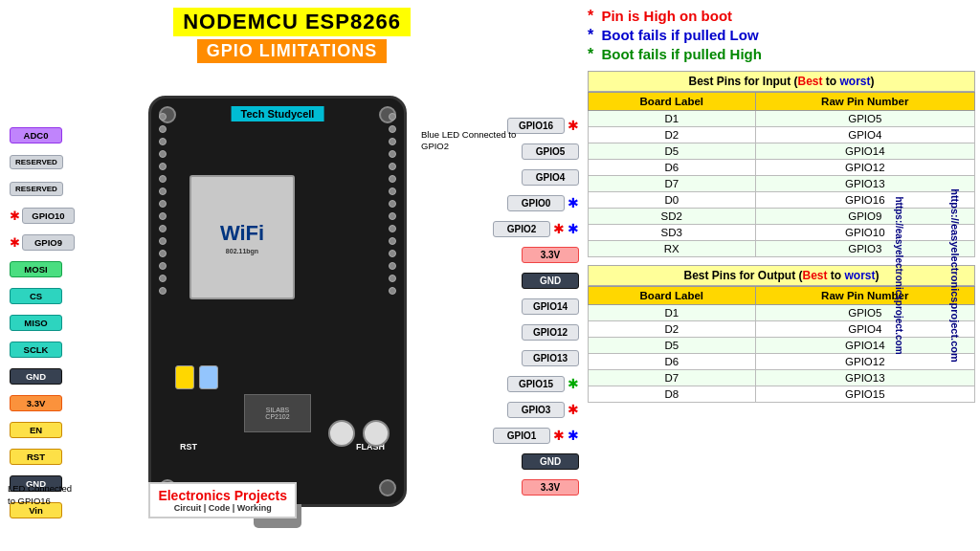  I want to click on right-pin-gpio12: GPIO12, so click(536, 332).